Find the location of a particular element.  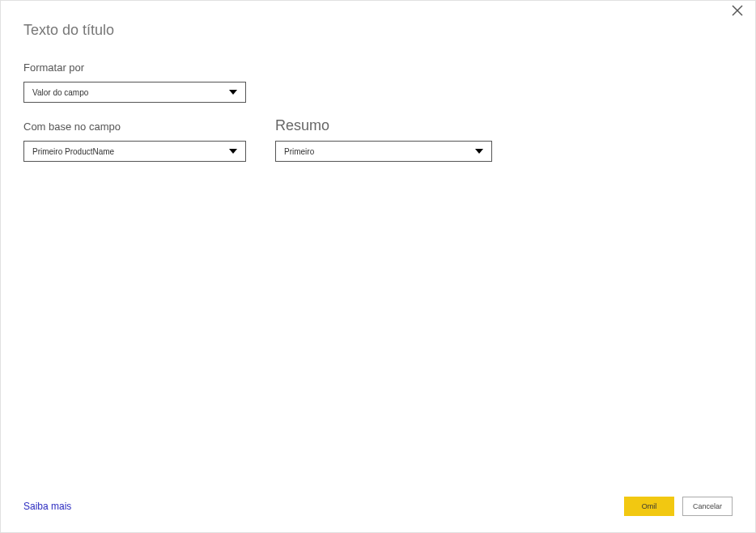

summary-value: Primeiro is located at coordinates (380, 152).